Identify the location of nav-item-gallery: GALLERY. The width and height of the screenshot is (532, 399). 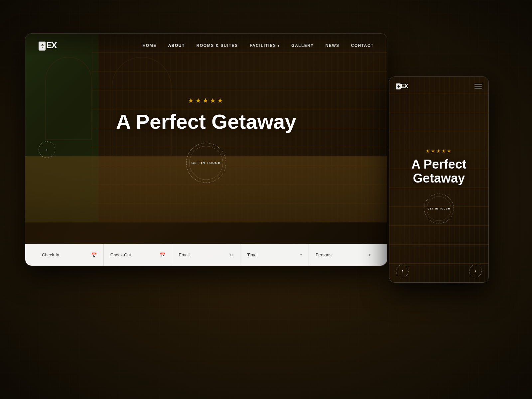
(303, 45).